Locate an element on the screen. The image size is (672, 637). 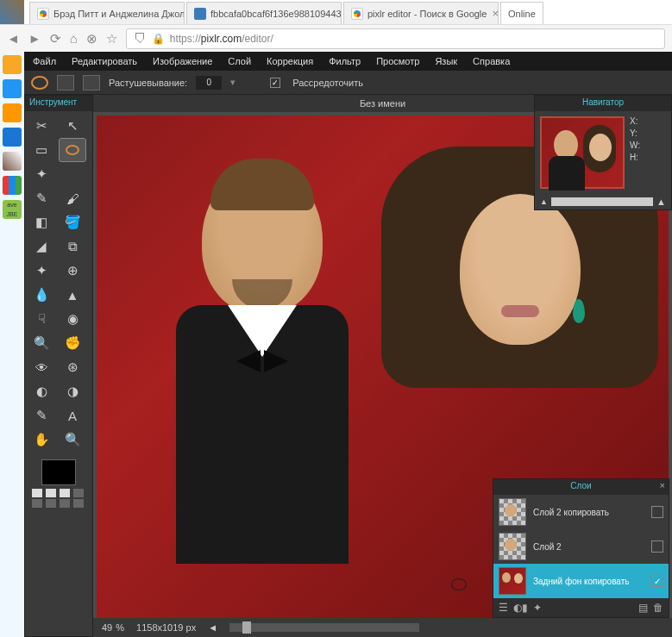
browser-tab: Брэд Питт и Анджелина Джоли... × is located at coordinates (107, 13).